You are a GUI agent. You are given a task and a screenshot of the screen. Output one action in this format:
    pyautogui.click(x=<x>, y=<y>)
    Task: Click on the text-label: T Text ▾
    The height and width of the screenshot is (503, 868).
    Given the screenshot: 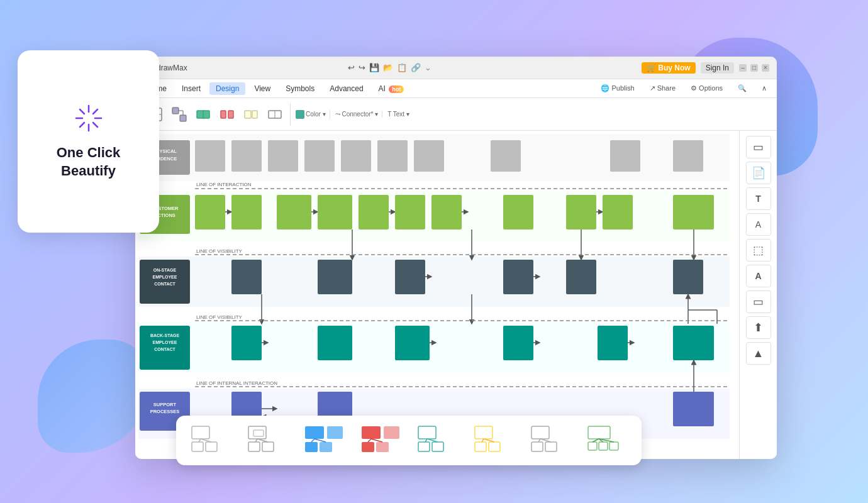 What is the action you would take?
    pyautogui.click(x=399, y=114)
    